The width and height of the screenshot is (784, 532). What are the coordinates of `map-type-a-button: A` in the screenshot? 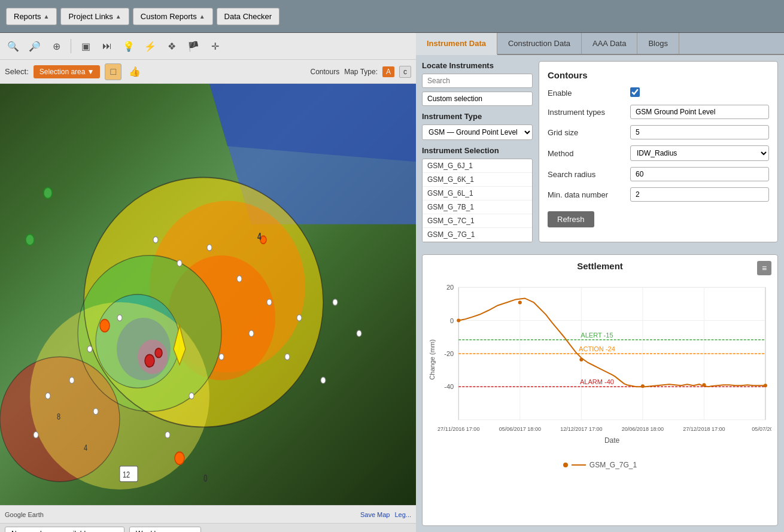 It's located at (388, 72).